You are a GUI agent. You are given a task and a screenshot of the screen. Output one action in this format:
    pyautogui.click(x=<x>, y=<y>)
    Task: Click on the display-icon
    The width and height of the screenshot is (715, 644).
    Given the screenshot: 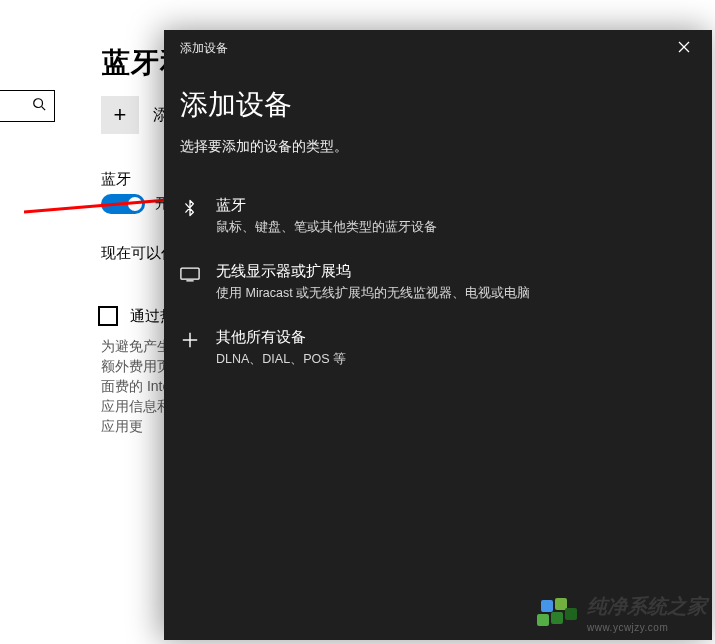 What is the action you would take?
    pyautogui.click(x=190, y=274)
    